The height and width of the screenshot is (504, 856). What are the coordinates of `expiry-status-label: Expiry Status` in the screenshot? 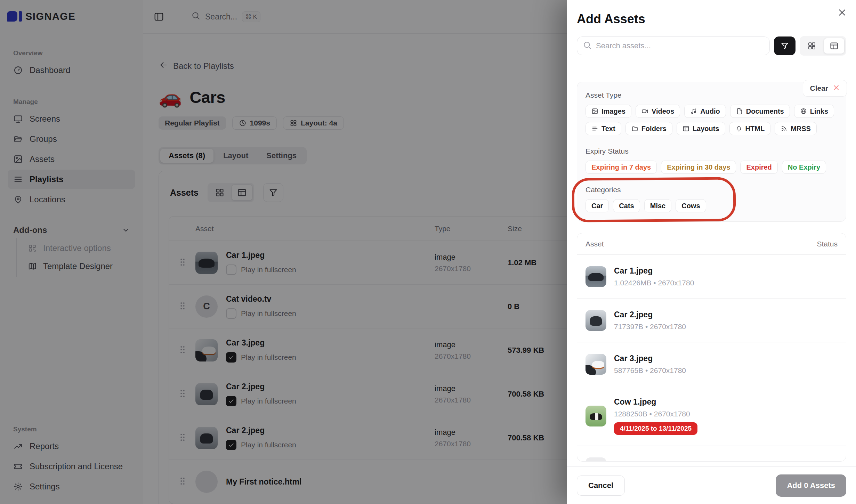 It's located at (711, 151).